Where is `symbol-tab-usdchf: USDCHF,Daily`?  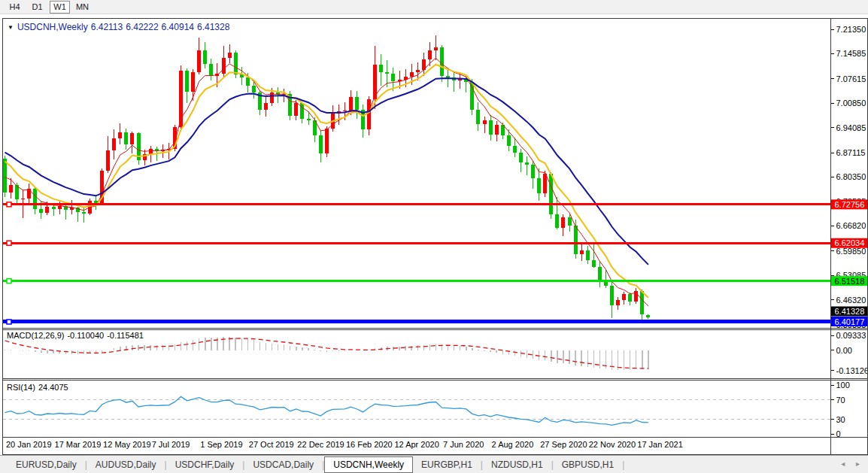
symbol-tab-usdchf: USDCHF,Daily is located at coordinates (205, 465).